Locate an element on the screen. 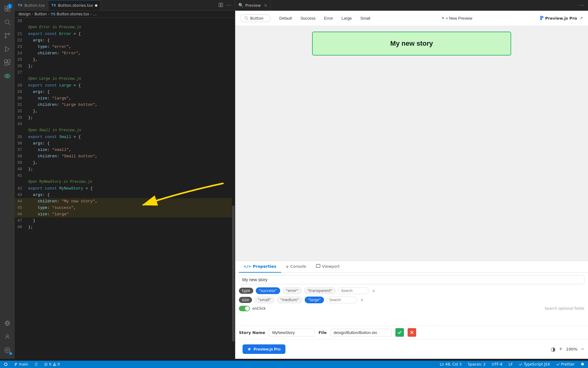 Image resolution: width=588 pixels, height=368 pixels. line-num-47: 47 is located at coordinates (21, 221).